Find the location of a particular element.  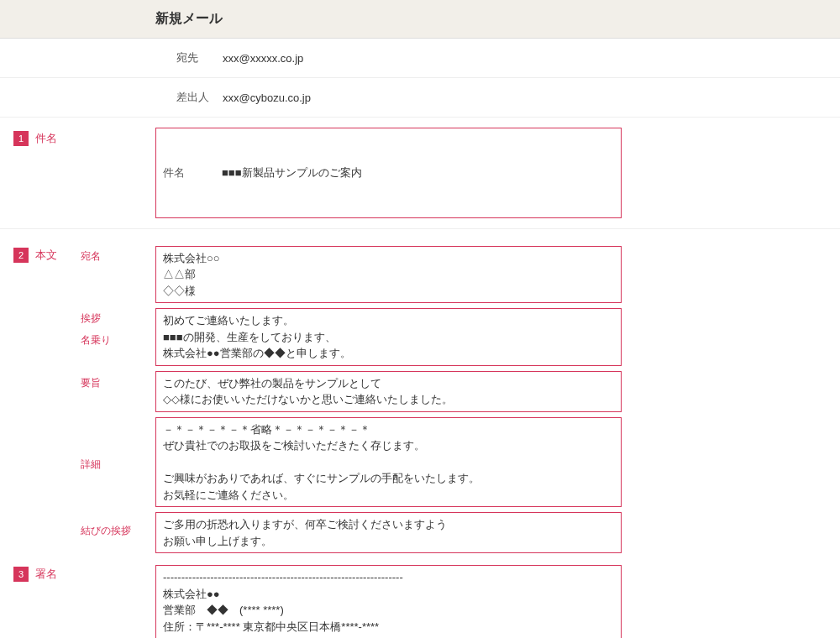

youshi-block: 要旨 このたび、ぜひ弊社の製品をサンプルとして ◇◇様にお使いいただけないかと思… is located at coordinates (420, 391).